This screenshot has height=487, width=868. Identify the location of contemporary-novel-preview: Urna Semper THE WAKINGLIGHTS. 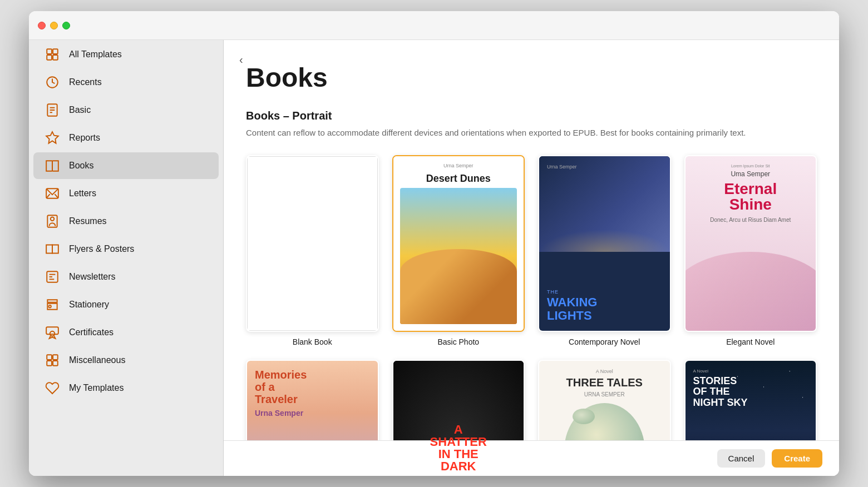
(604, 244).